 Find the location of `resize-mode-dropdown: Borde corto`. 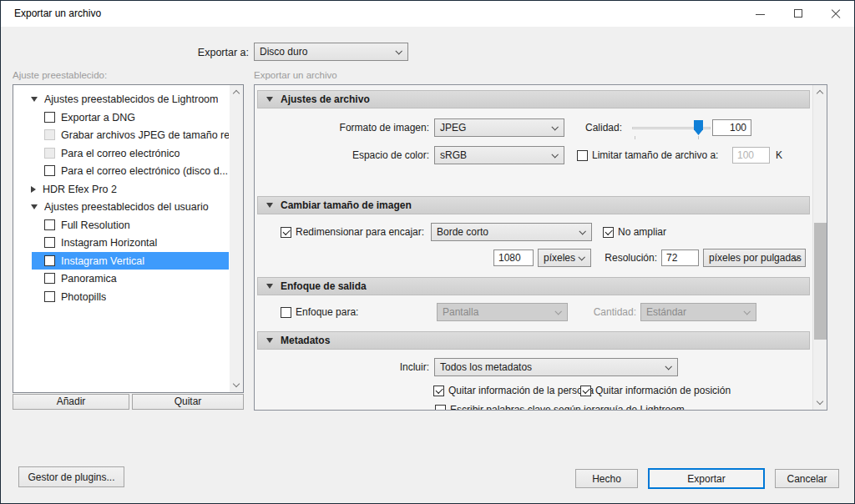

resize-mode-dropdown: Borde corto is located at coordinates (511, 232).